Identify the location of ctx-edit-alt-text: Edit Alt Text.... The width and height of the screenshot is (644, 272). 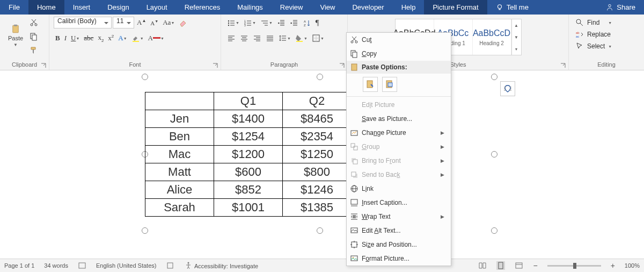
(399, 231).